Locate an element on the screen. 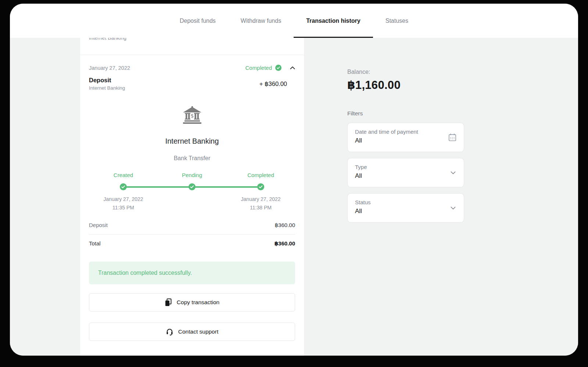 Image resolution: width=588 pixels, height=367 pixels. success-banner: Transaction completed successfully. is located at coordinates (192, 273).